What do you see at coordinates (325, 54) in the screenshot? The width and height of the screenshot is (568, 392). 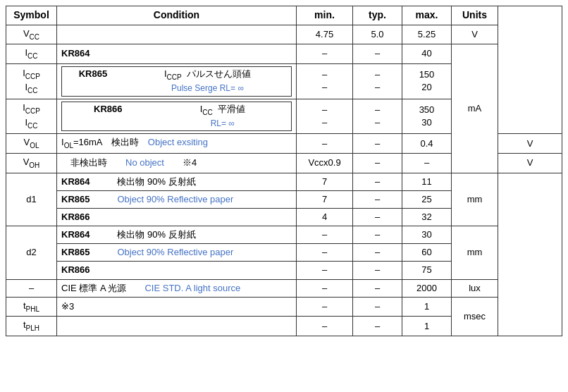 I see `min-icc-kr864: –` at bounding box center [325, 54].